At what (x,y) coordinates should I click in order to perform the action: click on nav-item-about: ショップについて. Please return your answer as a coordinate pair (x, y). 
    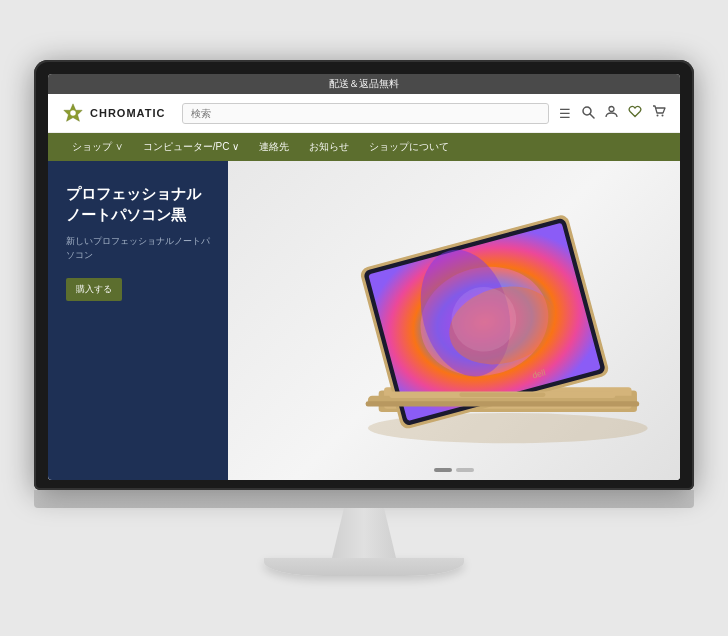
    Looking at the image, I should click on (409, 147).